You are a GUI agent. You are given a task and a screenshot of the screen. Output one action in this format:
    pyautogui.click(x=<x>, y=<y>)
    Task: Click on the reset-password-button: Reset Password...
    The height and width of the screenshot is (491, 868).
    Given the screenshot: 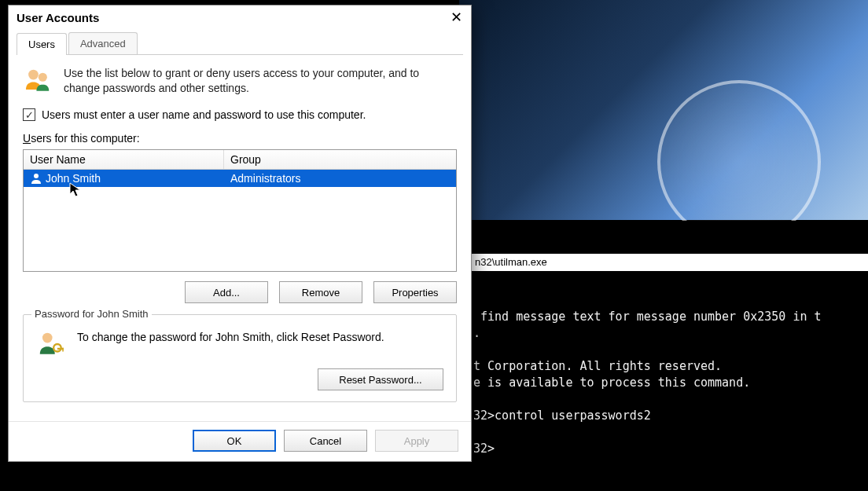 What is the action you would take?
    pyautogui.click(x=381, y=379)
    